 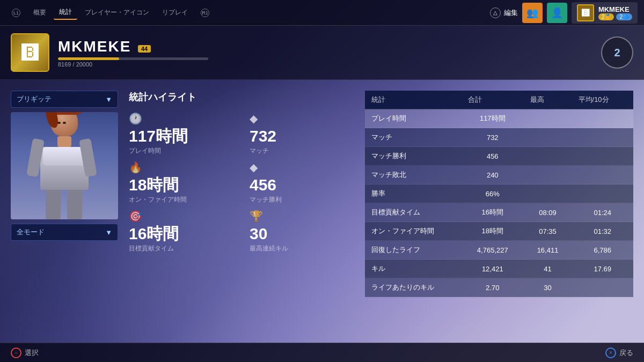 What do you see at coordinates (617, 53) in the screenshot?
I see `prestige-number: 2` at bounding box center [617, 53].